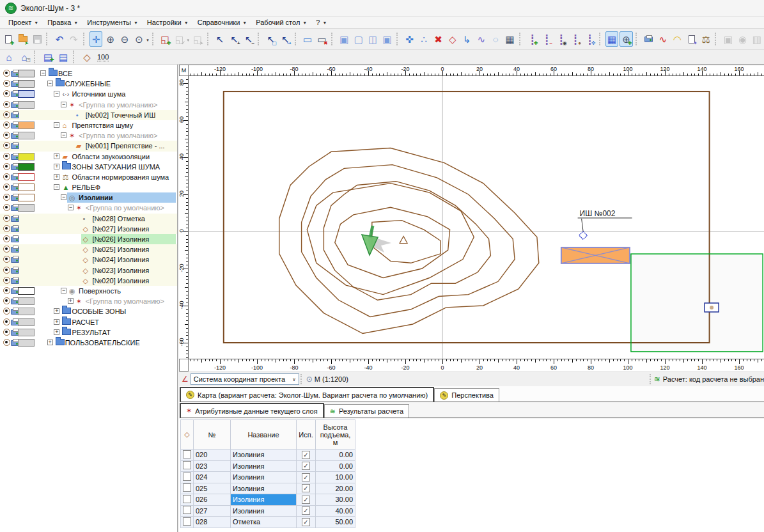  Describe the element at coordinates (677, 39) in the screenshot. I see `helmet-icon: ◠` at that location.